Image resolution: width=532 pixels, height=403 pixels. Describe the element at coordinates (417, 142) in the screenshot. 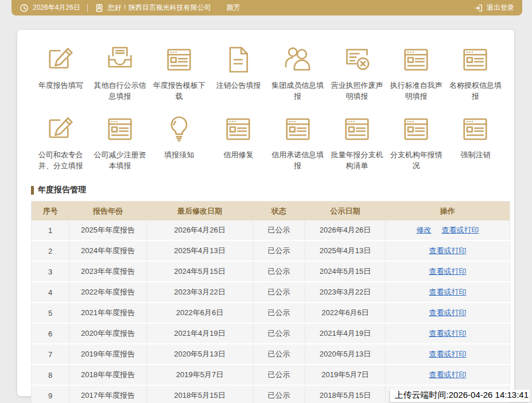

I see `grid-item-branch-annual-report-status: 分支机构年报情况` at that location.